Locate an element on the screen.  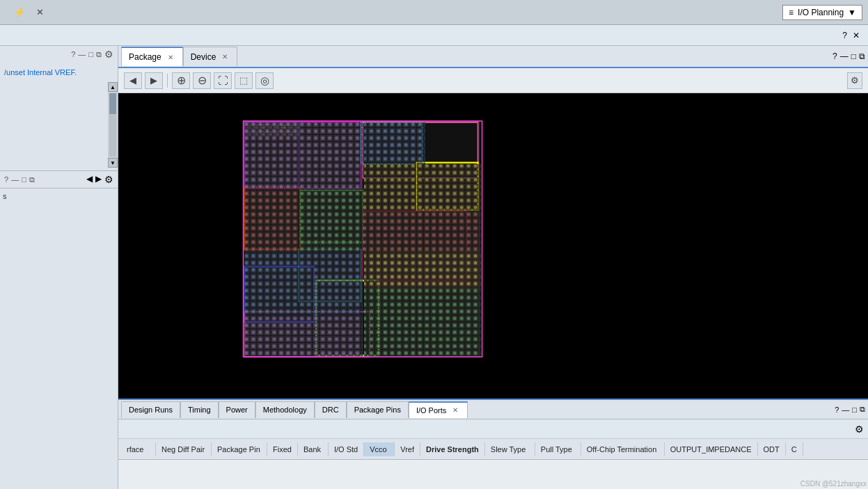
sidebar-float-icon2: ⧉ is located at coordinates (32, 179).